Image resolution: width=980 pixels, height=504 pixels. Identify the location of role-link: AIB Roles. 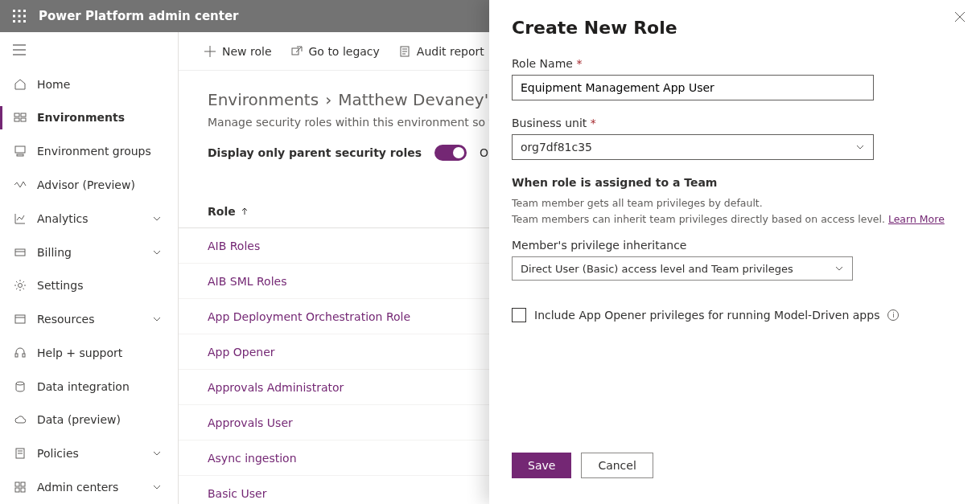
(233, 246).